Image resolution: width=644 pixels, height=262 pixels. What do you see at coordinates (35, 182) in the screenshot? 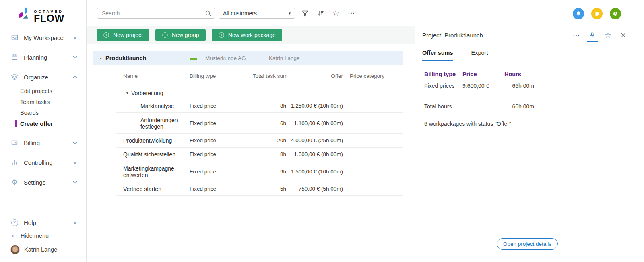
I see `sidebar-item-label: Settings` at bounding box center [35, 182].